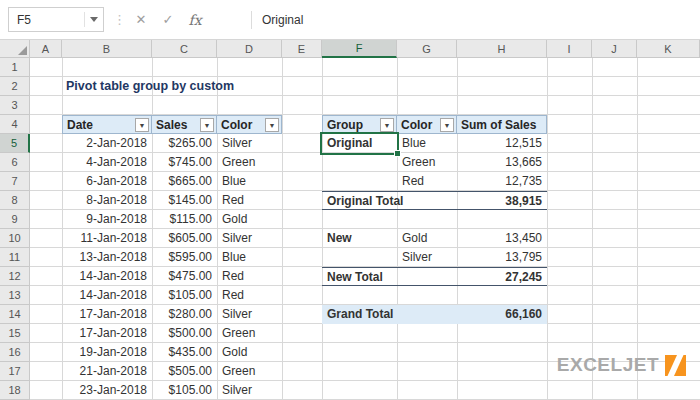  What do you see at coordinates (427, 144) in the screenshot?
I see `pivot-cell-color: Blue` at bounding box center [427, 144].